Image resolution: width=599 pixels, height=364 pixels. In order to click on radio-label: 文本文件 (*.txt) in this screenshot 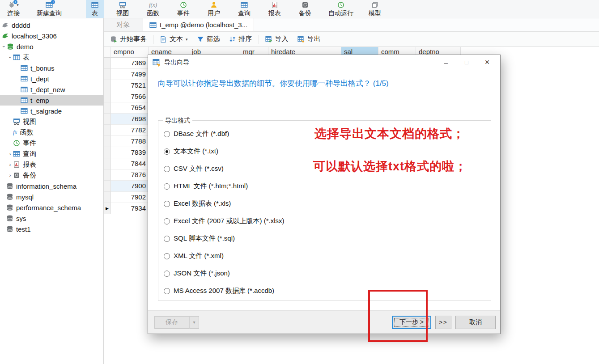, I will do `click(196, 151)`.